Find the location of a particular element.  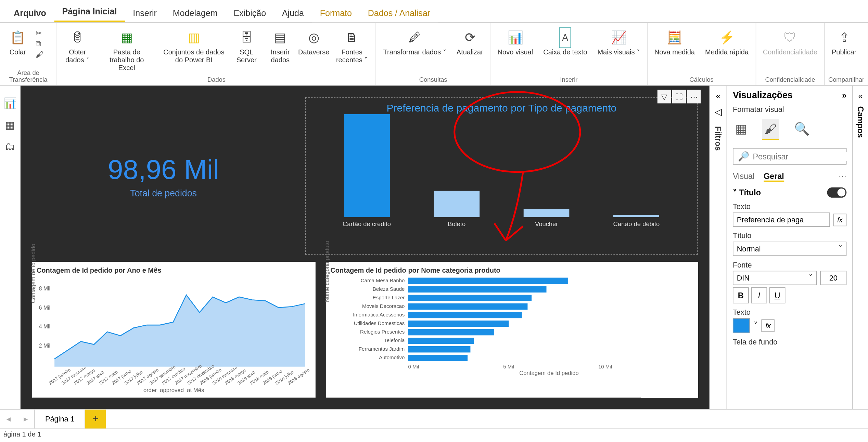

expand-fields-icon: « is located at coordinates (860, 96).